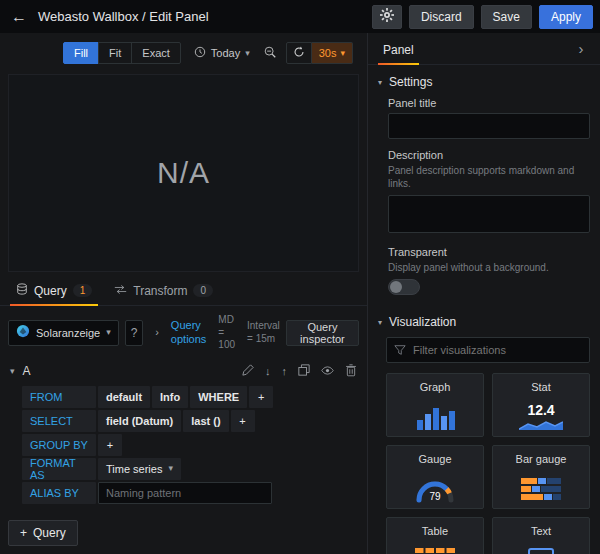  Describe the element at coordinates (261, 397) in the screenshot. I see `add-where-button: +` at that location.